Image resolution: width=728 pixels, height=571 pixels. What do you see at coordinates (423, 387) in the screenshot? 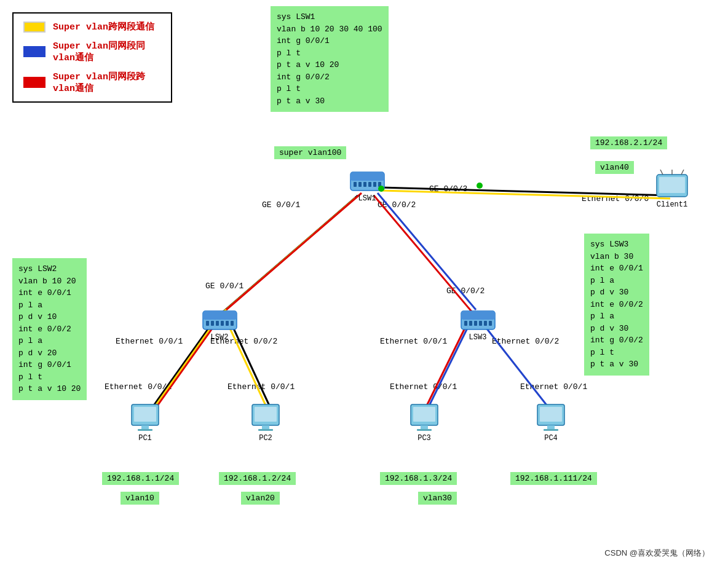
I see `label-eth-pc3: Ethernet 0/0/1` at bounding box center [423, 387].